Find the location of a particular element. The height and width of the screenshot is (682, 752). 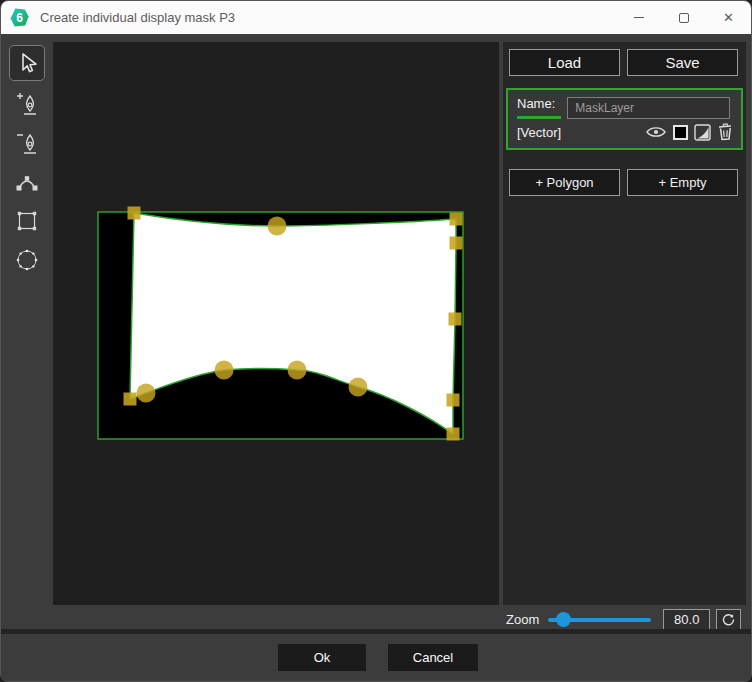

rectangle-marquee-icon is located at coordinates (27, 221).